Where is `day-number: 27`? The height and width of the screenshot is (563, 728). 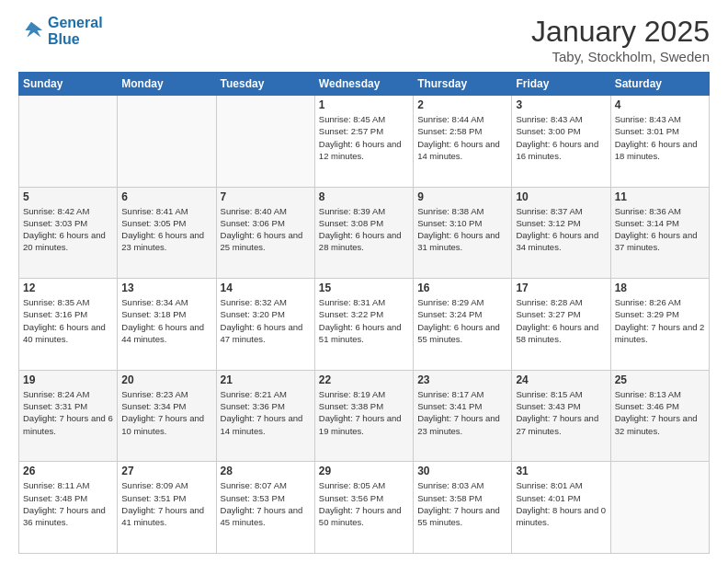
day-number: 27 is located at coordinates (166, 471).